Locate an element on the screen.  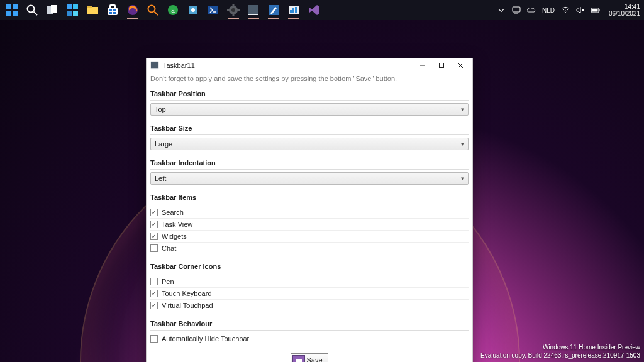
store-icon is located at coordinates (113, 10).